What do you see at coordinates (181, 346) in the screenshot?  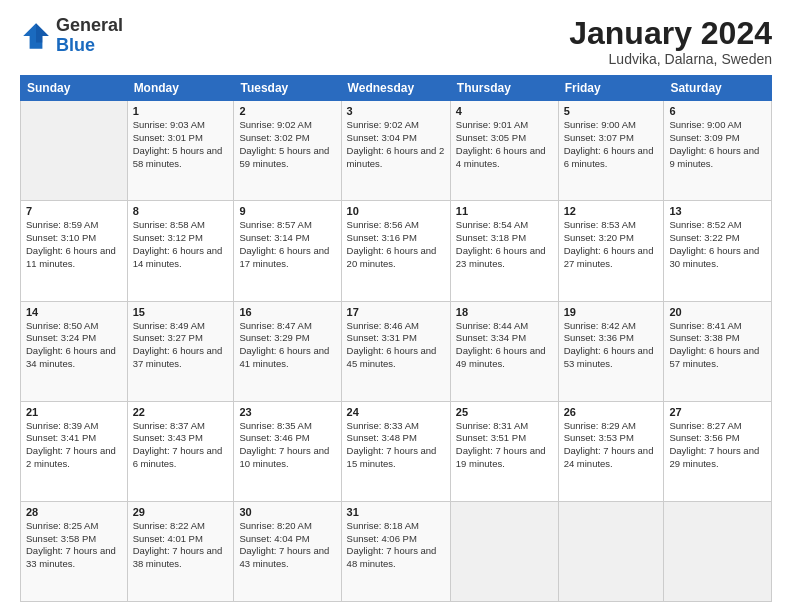 I see `day-info: Sunrise: 8:49 AM Sunset: 3:27 PM Dayligh…` at bounding box center [181, 346].